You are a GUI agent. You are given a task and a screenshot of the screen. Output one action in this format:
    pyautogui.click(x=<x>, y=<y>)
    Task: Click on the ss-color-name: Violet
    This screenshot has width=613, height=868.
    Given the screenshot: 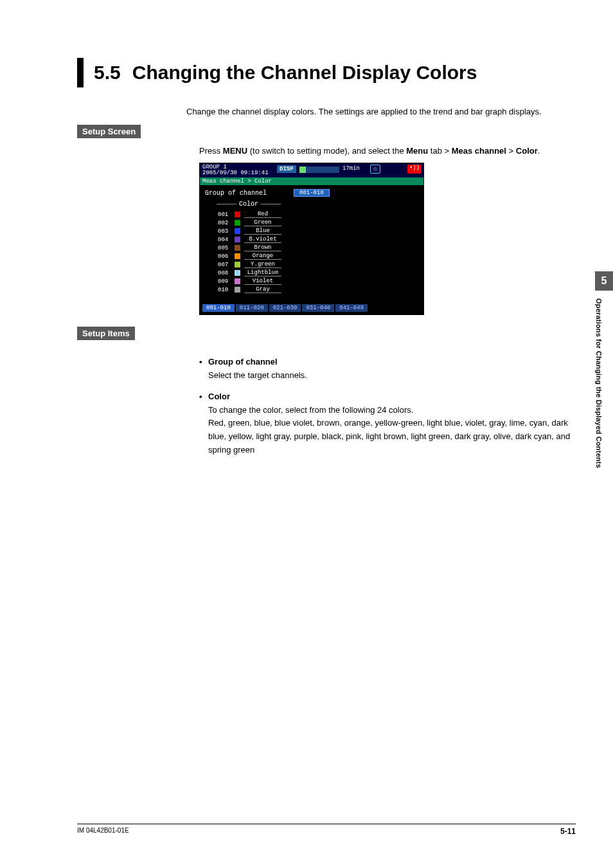 What is the action you would take?
    pyautogui.click(x=263, y=282)
    